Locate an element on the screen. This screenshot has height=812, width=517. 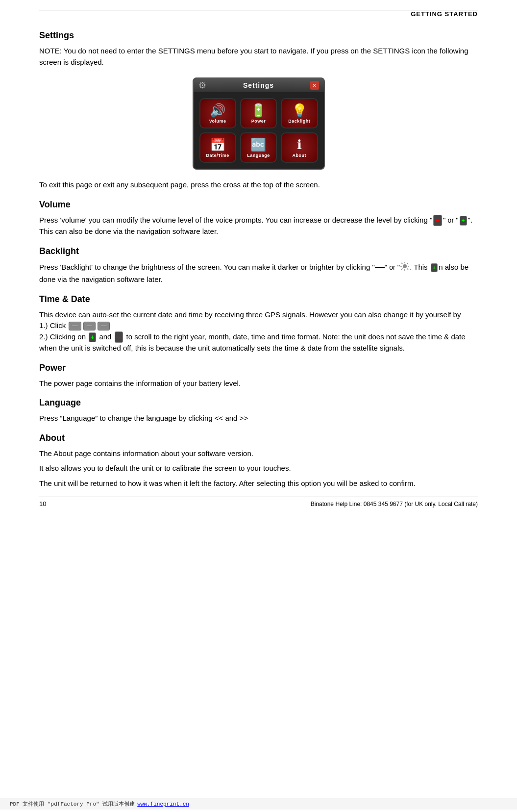
backlight-title: Backlight is located at coordinates (259, 251).